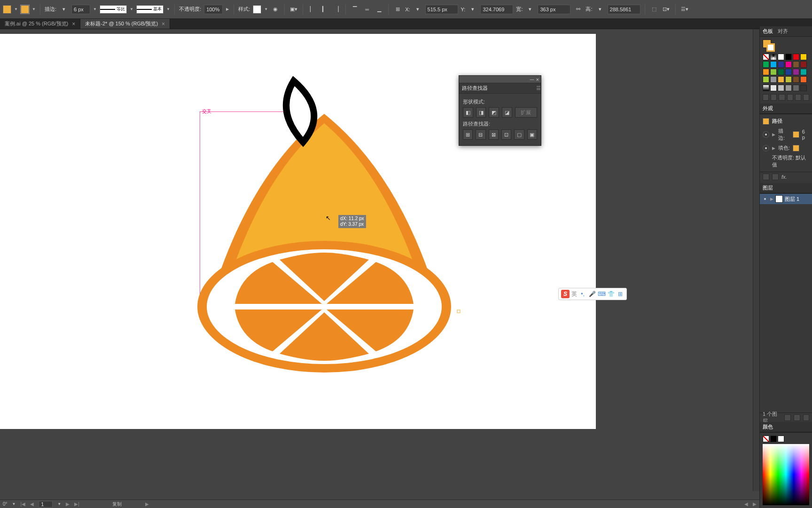 The width and height of the screenshot is (812, 508). I want to click on ime-mic-icon: 🎤, so click(592, 294).